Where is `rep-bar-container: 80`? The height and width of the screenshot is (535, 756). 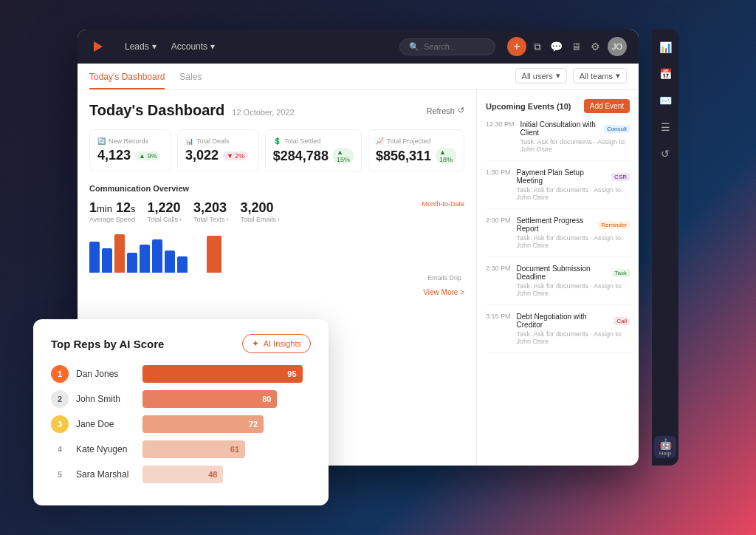 rep-bar-container: 80 is located at coordinates (227, 399).